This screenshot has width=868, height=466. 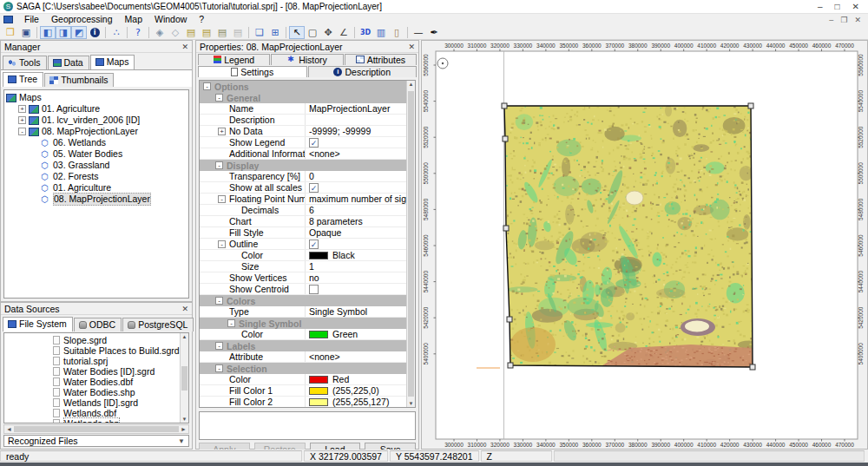 What do you see at coordinates (96, 109) in the screenshot?
I see `tree-item: +01. Agriculture` at bounding box center [96, 109].